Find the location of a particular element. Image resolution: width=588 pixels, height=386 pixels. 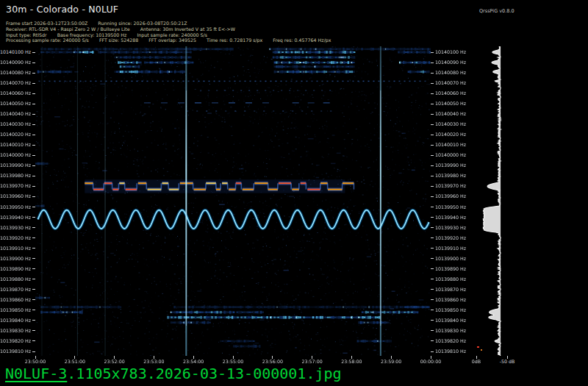

info-line: Receiver: RTL-SDR V4 - Raspi Zero 2 W / … is located at coordinates (173, 29).